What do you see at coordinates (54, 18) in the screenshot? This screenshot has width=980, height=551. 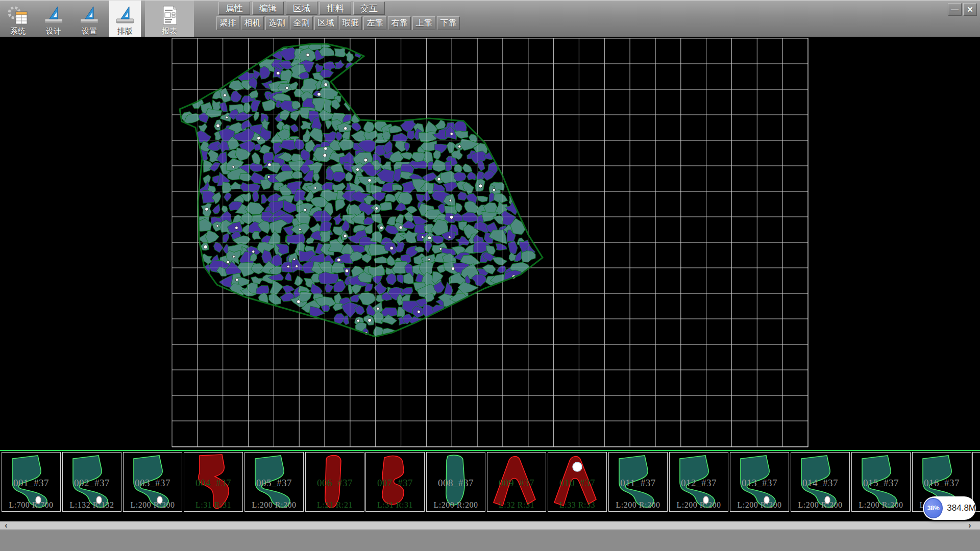 I see `nav-item-design: 设计` at bounding box center [54, 18].